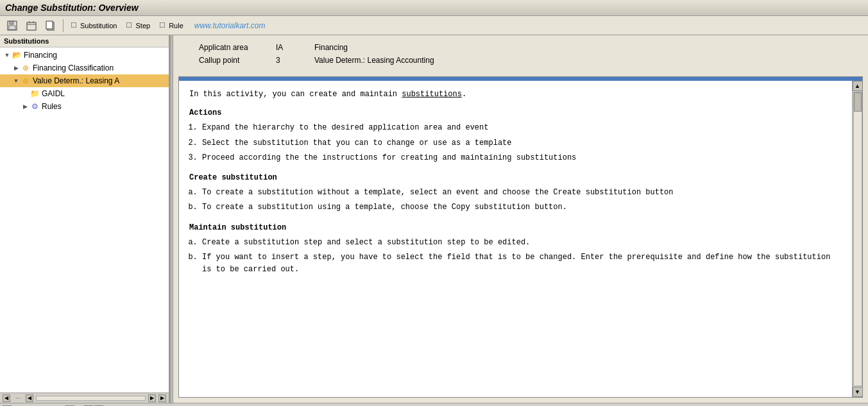 This screenshot has width=868, height=406. I want to click on delete-button, so click(31, 26).